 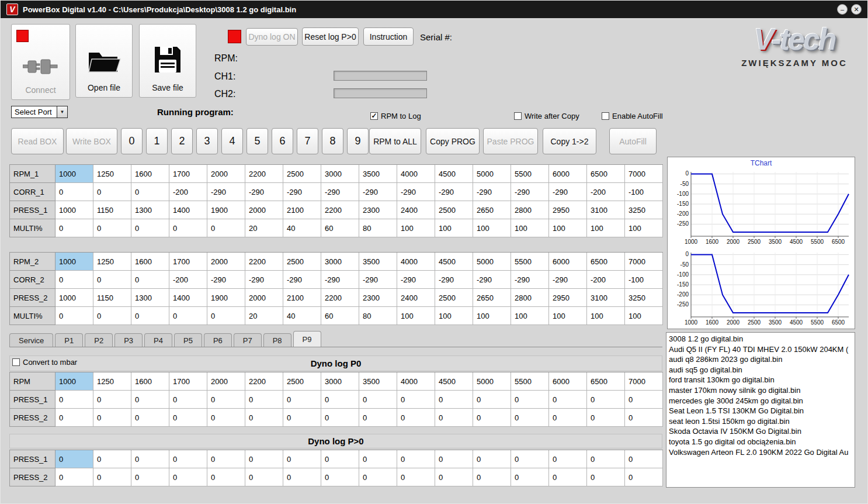 I want to click on copy-prog-button: Copy PROG, so click(x=453, y=141).